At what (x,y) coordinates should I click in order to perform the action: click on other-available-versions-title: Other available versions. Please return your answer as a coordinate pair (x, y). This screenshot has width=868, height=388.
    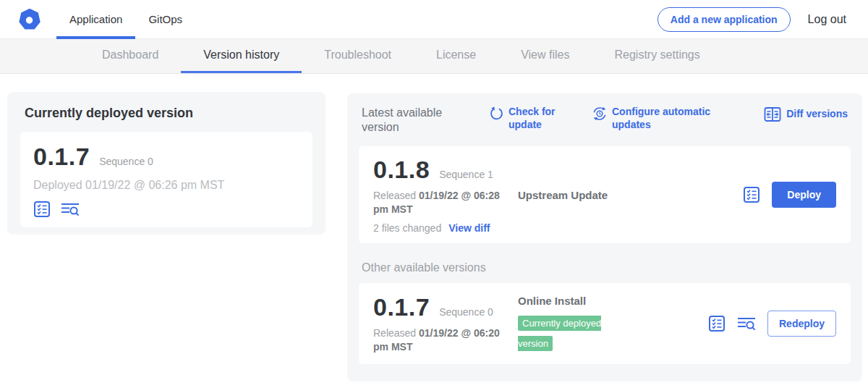
    Looking at the image, I should click on (606, 268).